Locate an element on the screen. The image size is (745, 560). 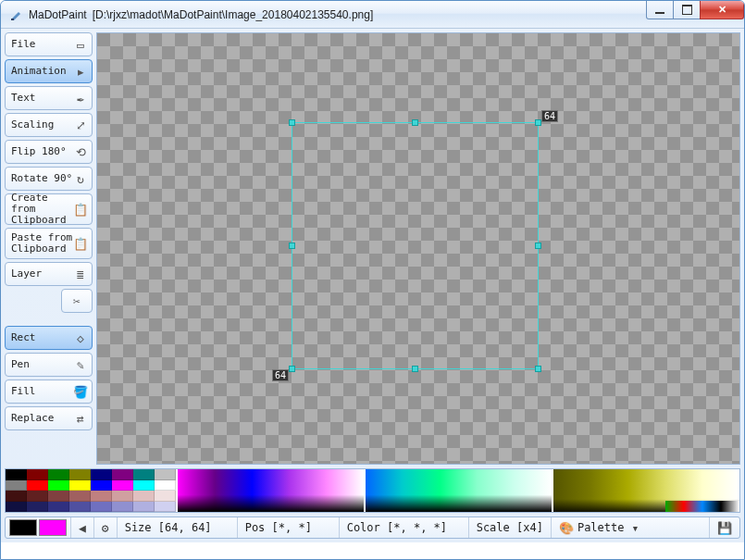
chevron-down-icon: ▾ is located at coordinates (635, 528).